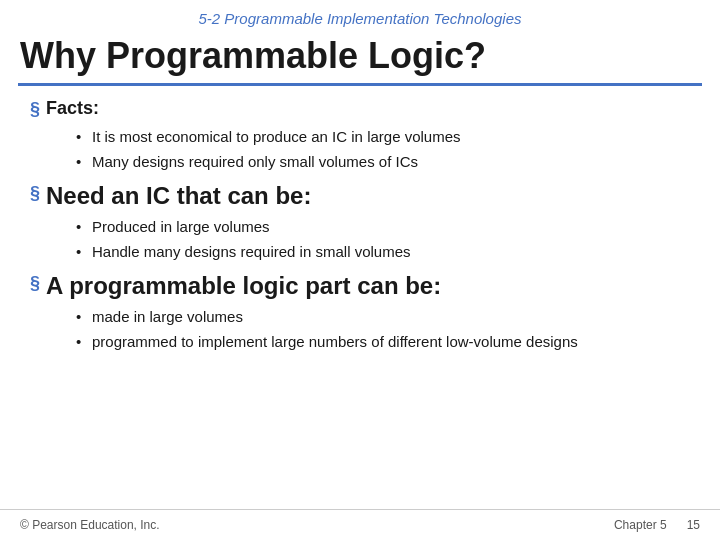 The height and width of the screenshot is (540, 720). I want to click on section-need-label: Need an IC that can be:, so click(178, 196).